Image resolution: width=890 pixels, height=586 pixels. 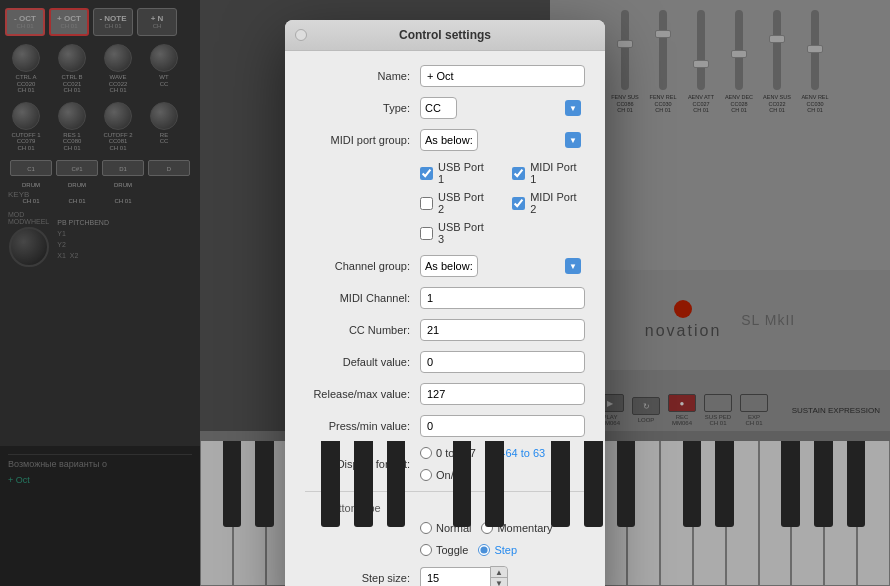 What do you see at coordinates (445, 508) in the screenshot?
I see `button-type-section-label: Button type` at bounding box center [445, 508].